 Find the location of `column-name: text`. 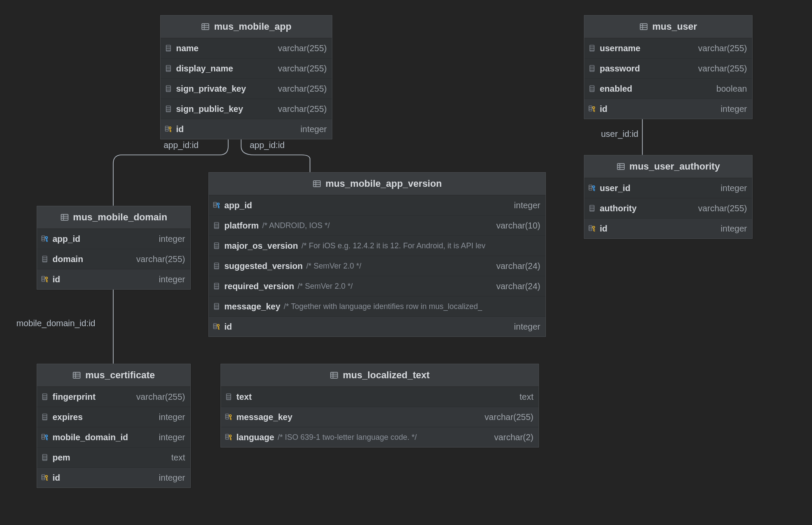

column-name: text is located at coordinates (244, 397).